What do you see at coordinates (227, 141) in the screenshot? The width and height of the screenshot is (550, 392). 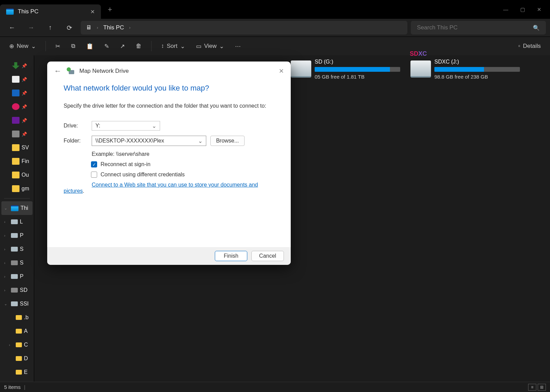 I see `browse-button: Browse...` at bounding box center [227, 141].